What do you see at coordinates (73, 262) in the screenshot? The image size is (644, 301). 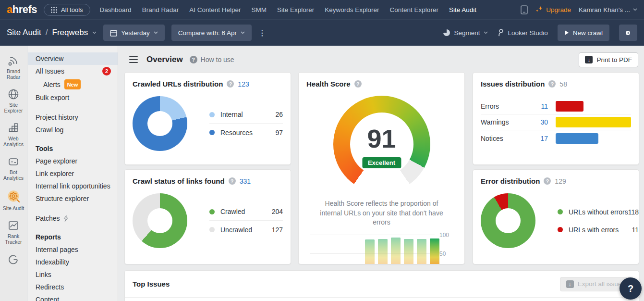 I see `sidebar-item-indexability: Indexability` at bounding box center [73, 262].